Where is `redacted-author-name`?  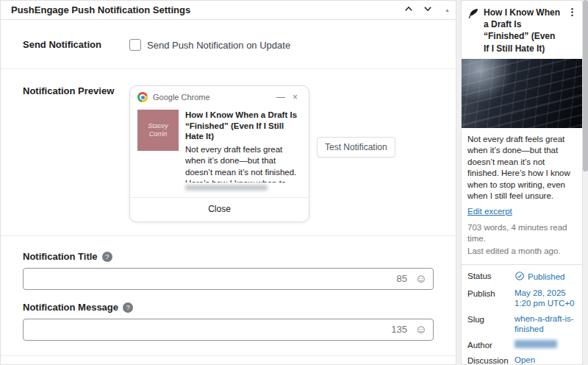
redacted-author-name is located at coordinates (536, 344).